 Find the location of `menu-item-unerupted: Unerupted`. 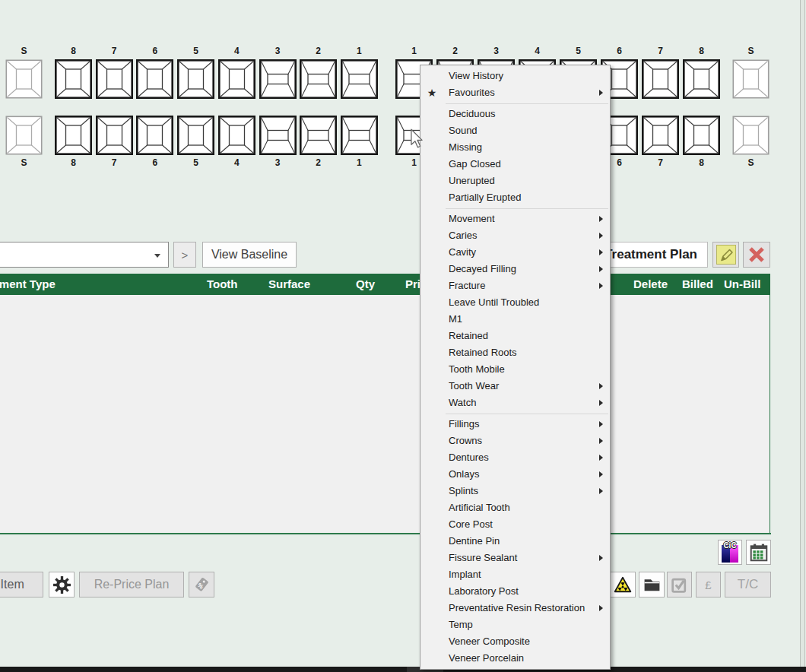

menu-item-unerupted: Unerupted is located at coordinates (516, 181).